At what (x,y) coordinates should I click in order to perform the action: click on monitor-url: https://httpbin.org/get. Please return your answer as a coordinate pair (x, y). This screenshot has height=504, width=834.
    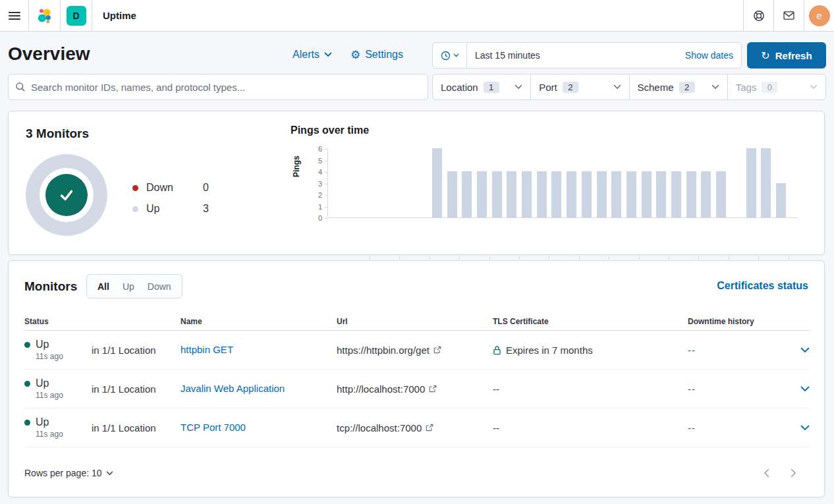
    Looking at the image, I should click on (383, 350).